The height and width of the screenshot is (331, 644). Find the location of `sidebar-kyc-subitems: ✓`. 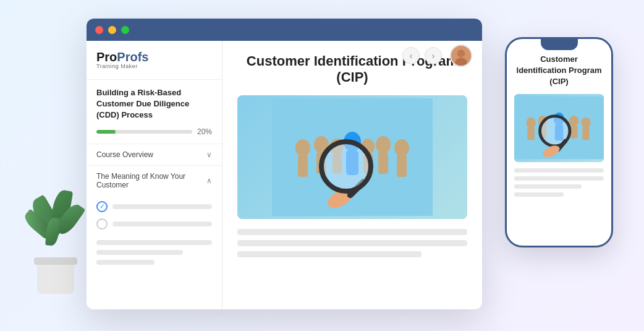

sidebar-kyc-subitems: ✓ is located at coordinates (155, 217).